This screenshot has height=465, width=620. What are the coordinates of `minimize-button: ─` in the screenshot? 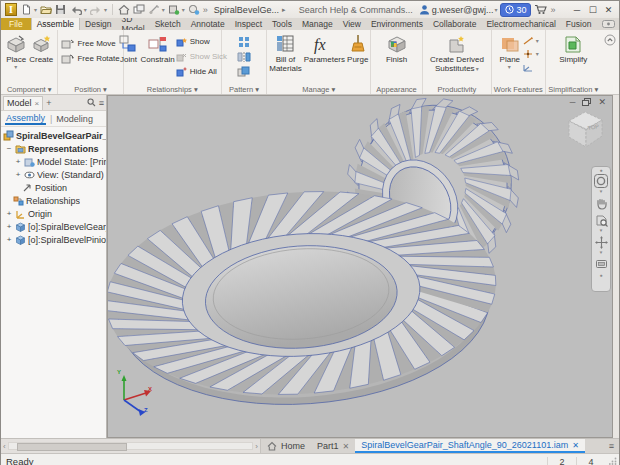 It's located at (578, 10).